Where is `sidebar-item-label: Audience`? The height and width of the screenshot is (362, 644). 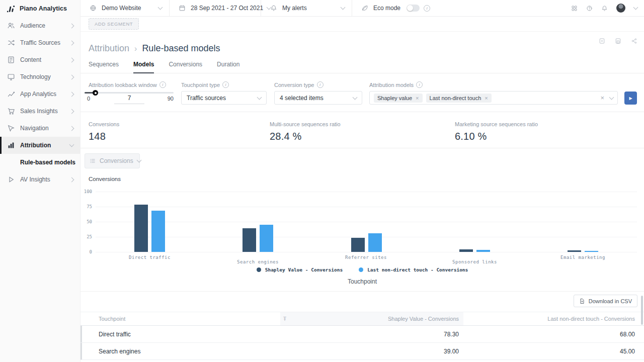
sidebar-item-label: Audience is located at coordinates (45, 26).